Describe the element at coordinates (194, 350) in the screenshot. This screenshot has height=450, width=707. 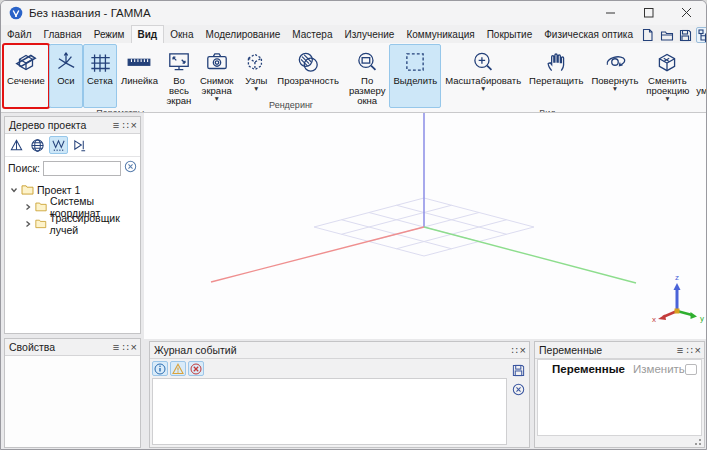
I see `event-log-title: Журнал событий` at that location.